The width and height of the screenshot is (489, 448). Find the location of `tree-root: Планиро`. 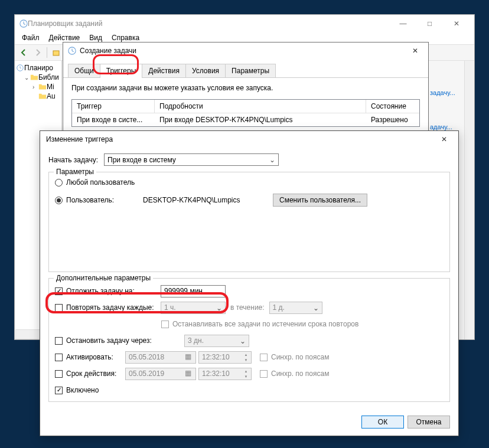

tree-root: Планиро is located at coordinates (38, 68).